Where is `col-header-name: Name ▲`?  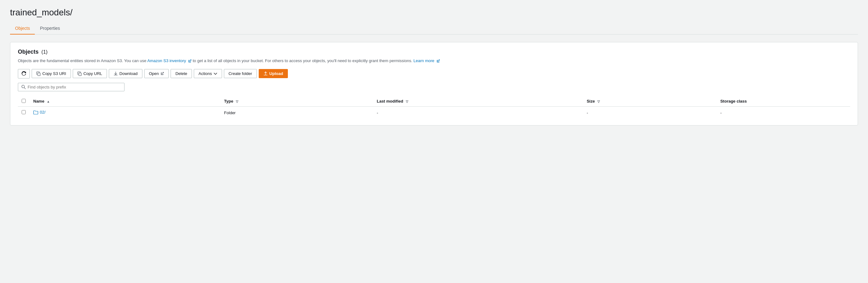 col-header-name: Name ▲ is located at coordinates (125, 102).